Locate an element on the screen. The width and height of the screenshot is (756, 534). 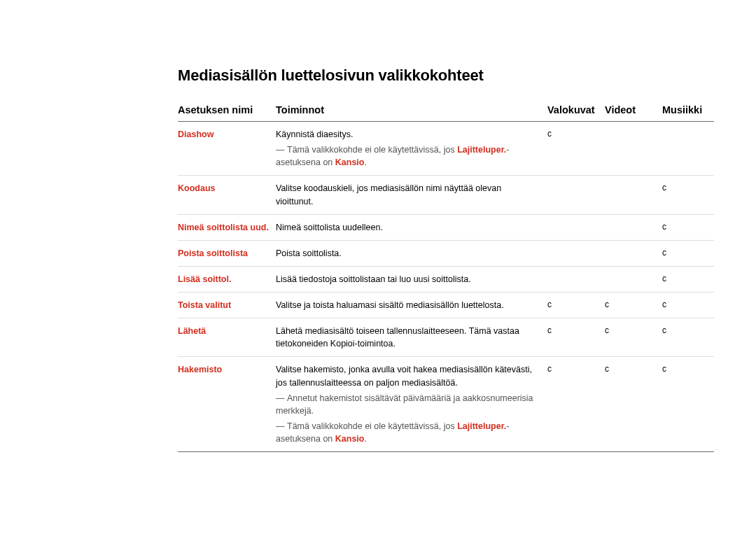
setting-func: Käynnistä diaesitys. ―Tämä valikkokohde … is located at coordinates (412, 148).